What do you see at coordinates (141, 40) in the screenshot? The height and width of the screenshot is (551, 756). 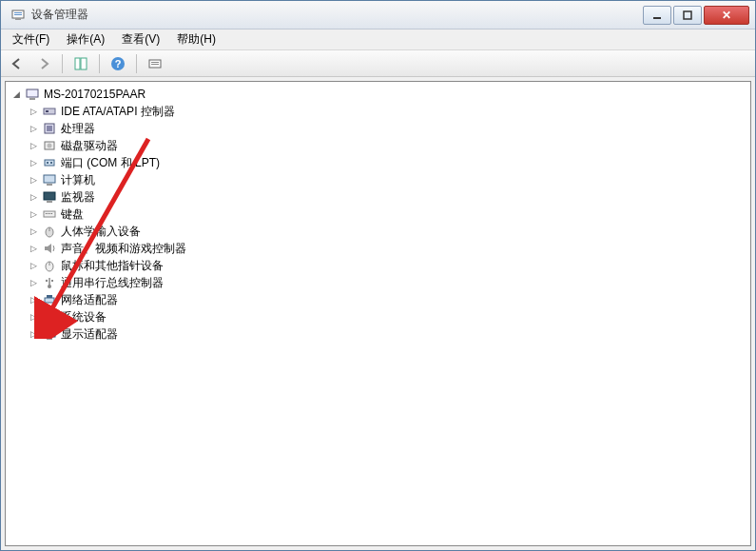 I see `menu-view: 查看(V)` at bounding box center [141, 40].